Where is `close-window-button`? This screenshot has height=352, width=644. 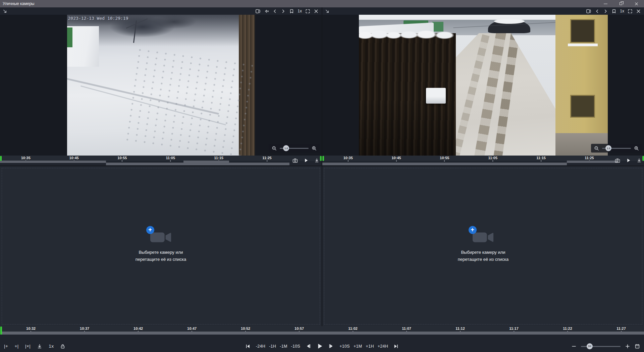 close-window-button is located at coordinates (636, 4).